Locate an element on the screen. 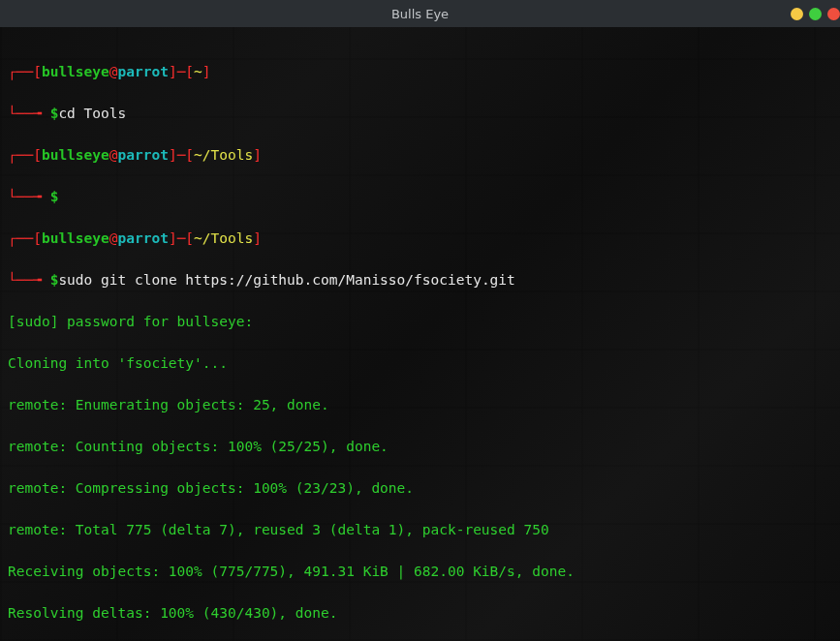  close-button is located at coordinates (833, 14).